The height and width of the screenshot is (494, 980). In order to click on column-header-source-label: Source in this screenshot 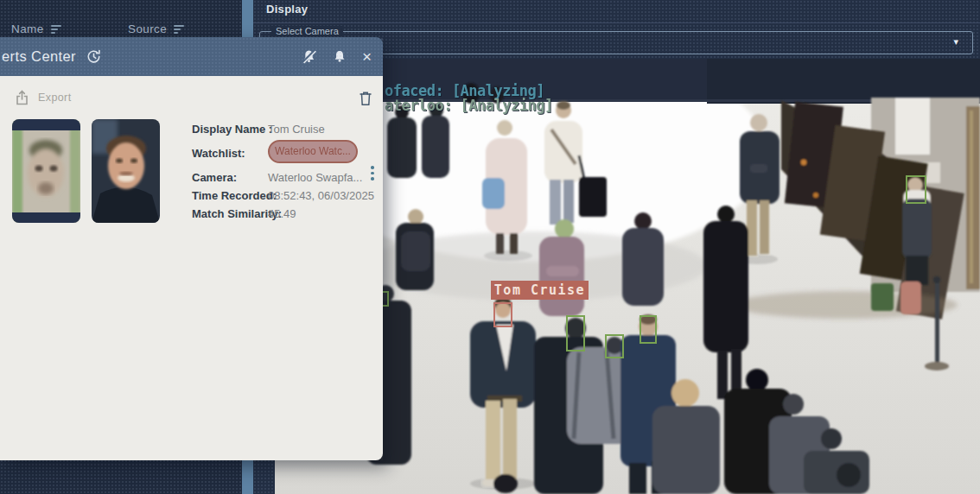, I will do `click(147, 29)`.